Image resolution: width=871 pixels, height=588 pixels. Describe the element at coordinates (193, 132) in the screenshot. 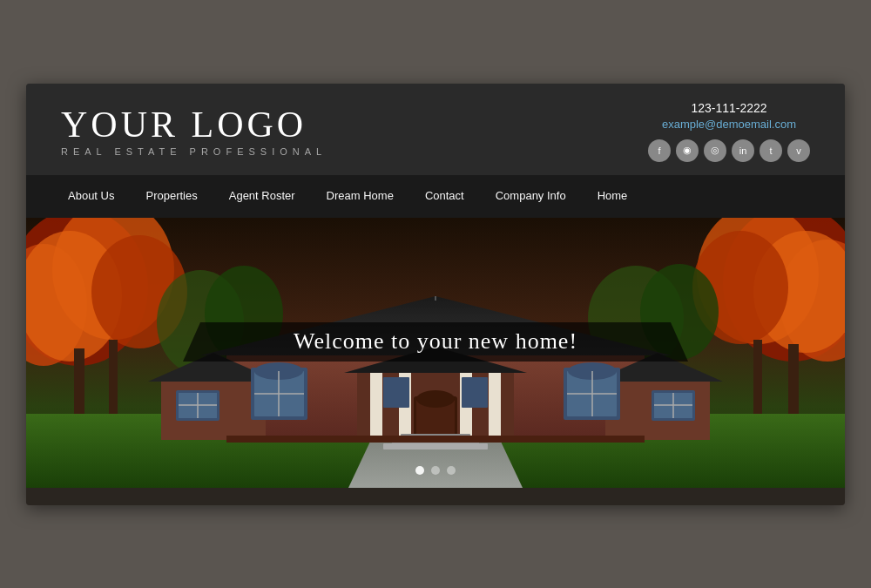

I see `logo-area: YOUR LOGO REAL ESTATE PROFESSIONAL` at that location.